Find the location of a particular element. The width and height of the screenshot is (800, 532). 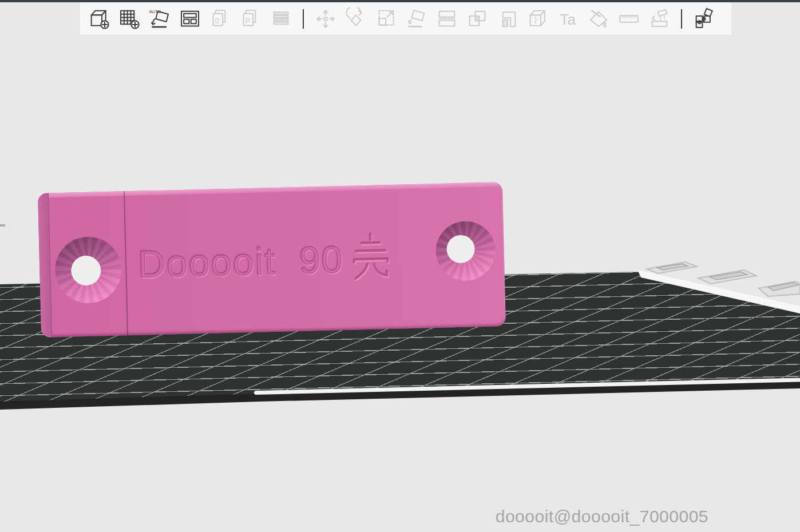

layer-stack-icon is located at coordinates (281, 19).